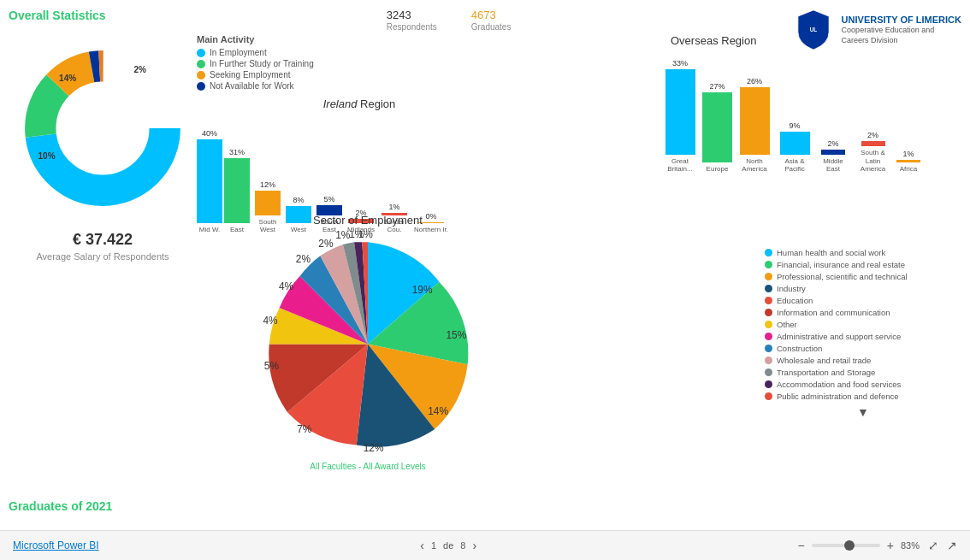  Describe the element at coordinates (103, 148) in the screenshot. I see `left-panel: 73% 10% 14% 2% € 37.422 Average Salary o…` at that location.